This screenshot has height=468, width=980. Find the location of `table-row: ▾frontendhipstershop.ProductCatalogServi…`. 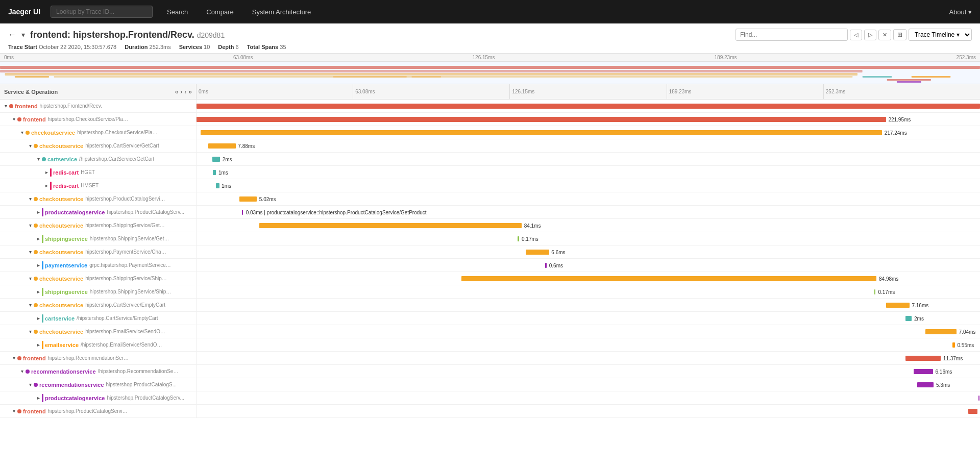

table-row: ▾frontendhipstershop.ProductCatalogServi… is located at coordinates (490, 411).